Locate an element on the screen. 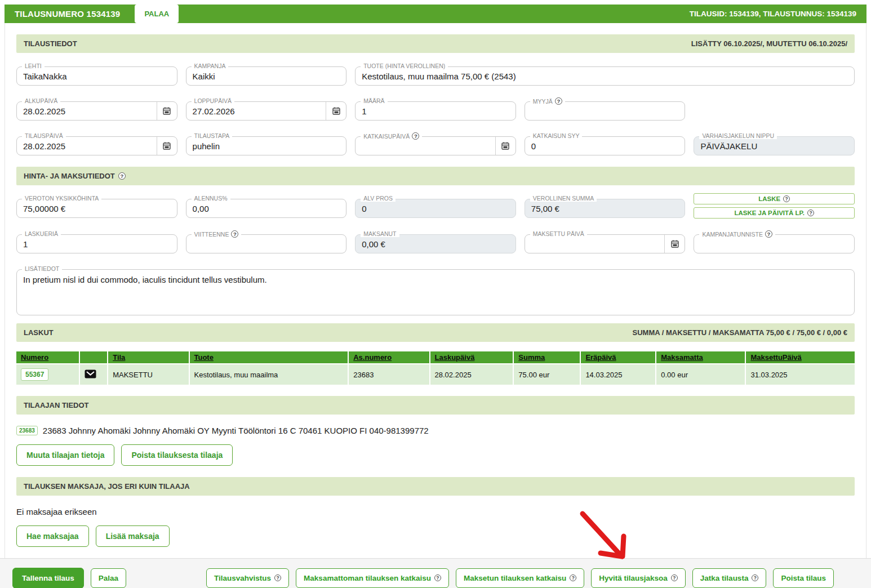 This screenshot has height=588, width=871. verollinen-summa-input is located at coordinates (605, 208).